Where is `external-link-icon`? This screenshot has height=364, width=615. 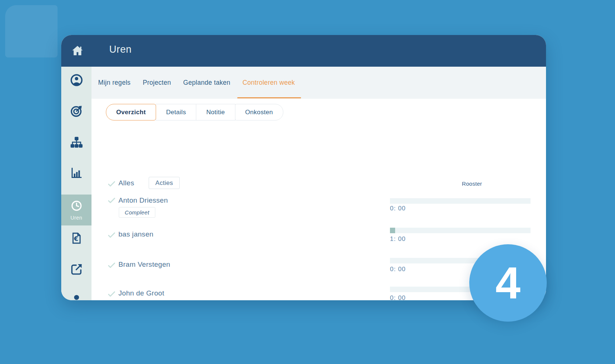
external-link-icon is located at coordinates (77, 270).